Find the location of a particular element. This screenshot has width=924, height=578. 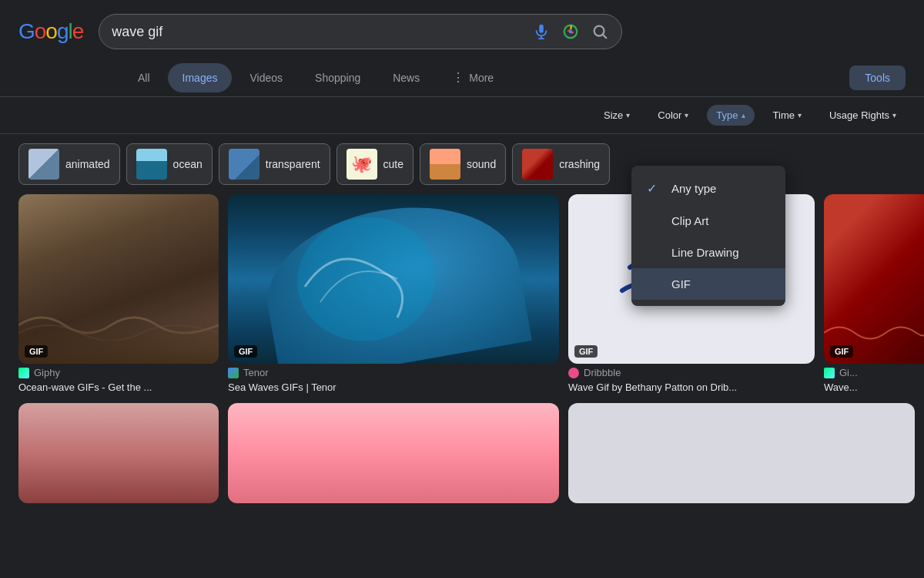

gif-badge-tenor: GIF is located at coordinates (246, 351).